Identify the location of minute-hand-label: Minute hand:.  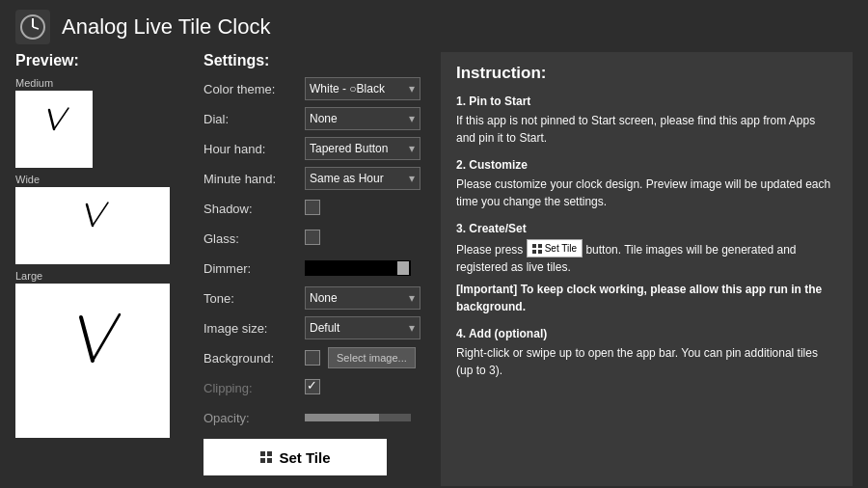
(255, 179).